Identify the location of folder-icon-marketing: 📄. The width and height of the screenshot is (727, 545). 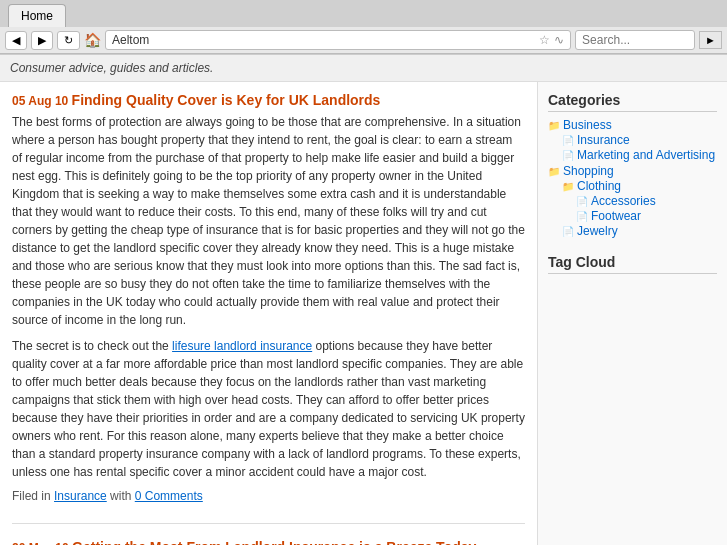
(568, 156).